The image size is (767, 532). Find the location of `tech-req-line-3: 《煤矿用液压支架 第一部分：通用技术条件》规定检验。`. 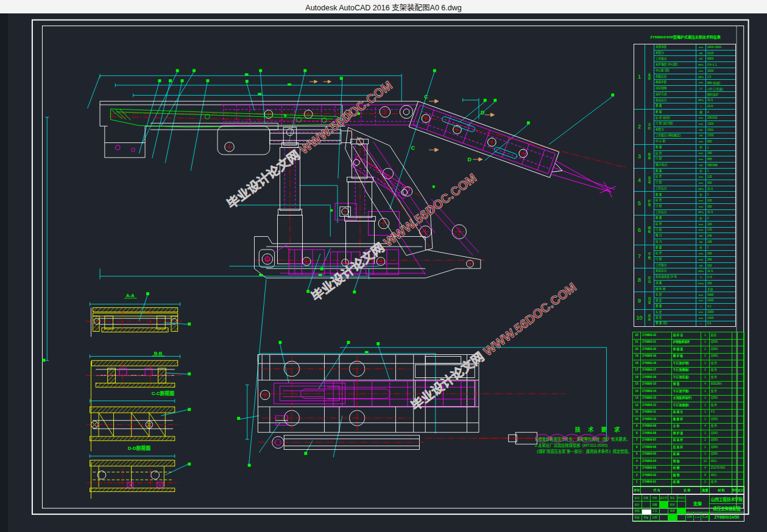

tech-req-line-3: 《煤矿用液压支架 第一部分：通用技术条件》规定检验。 is located at coordinates (599, 452).